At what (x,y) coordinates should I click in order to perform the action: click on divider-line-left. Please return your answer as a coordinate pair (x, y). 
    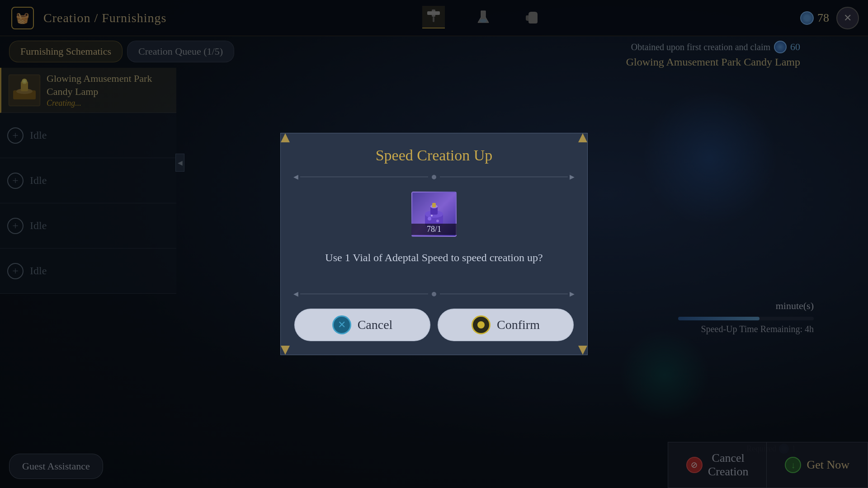
    Looking at the image, I should click on (364, 177).